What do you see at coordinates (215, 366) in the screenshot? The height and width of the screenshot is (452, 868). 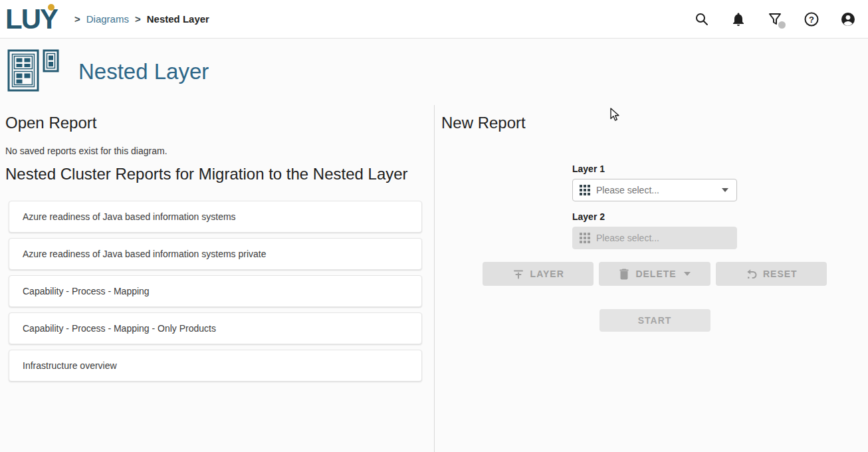 I see `report-card: Infrastructure overview` at bounding box center [215, 366].